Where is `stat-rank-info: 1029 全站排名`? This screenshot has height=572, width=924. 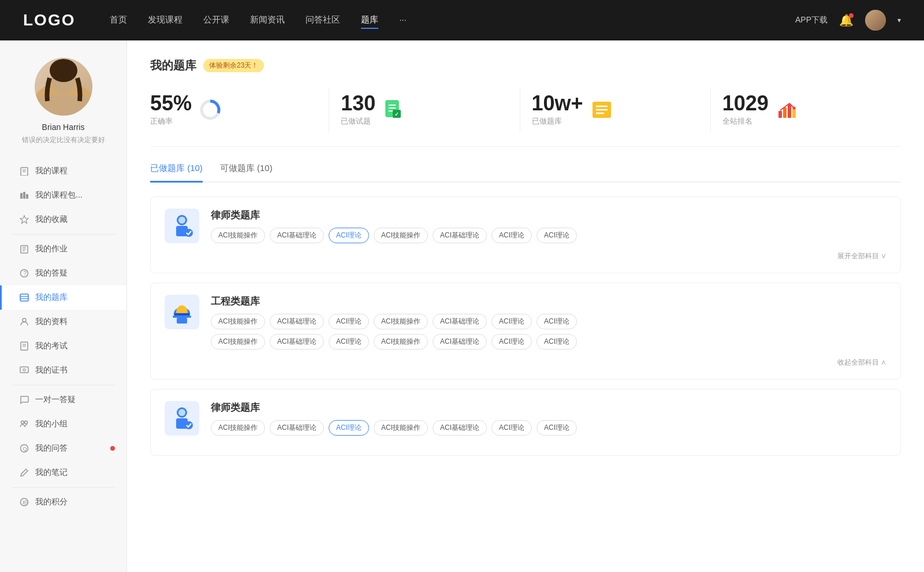 stat-rank-info: 1029 全站排名 is located at coordinates (746, 110).